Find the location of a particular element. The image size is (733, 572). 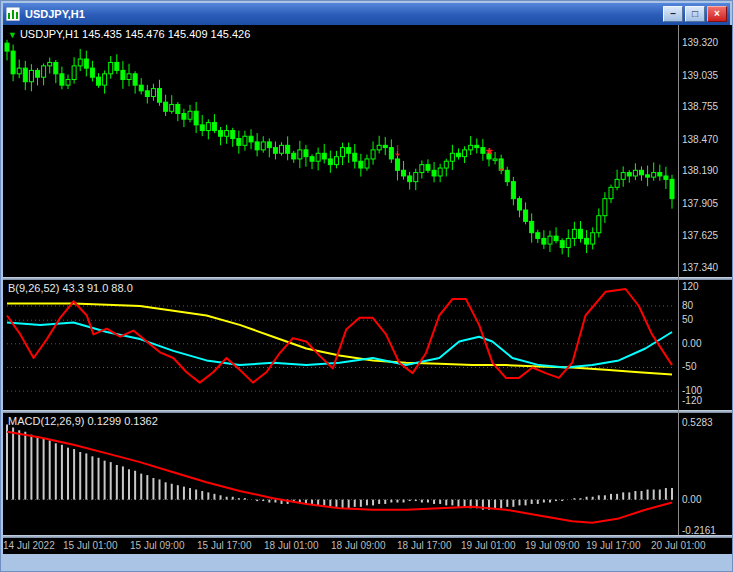

sell-arrow-2: ↓ is located at coordinates (501, 164).